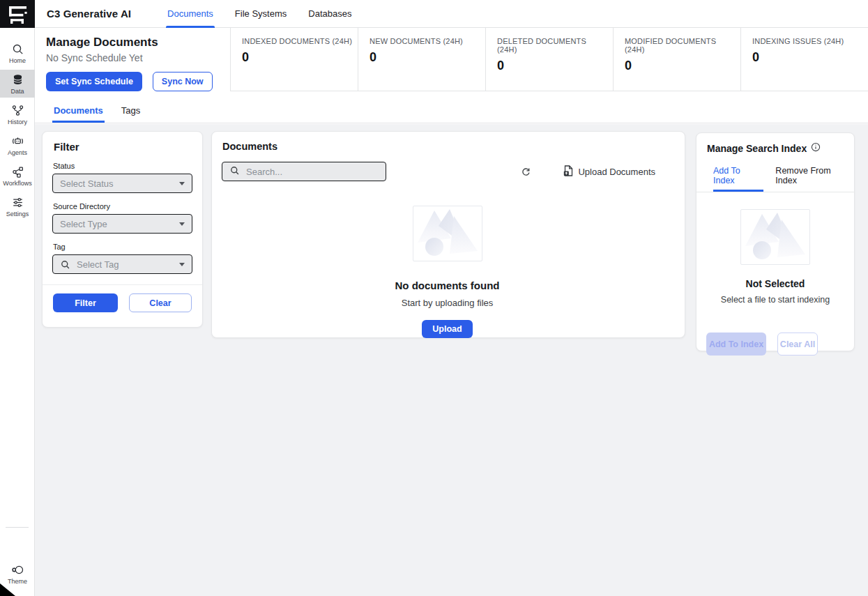  What do you see at coordinates (775, 284) in the screenshot?
I see `index-empty-title: Not Selected` at bounding box center [775, 284].